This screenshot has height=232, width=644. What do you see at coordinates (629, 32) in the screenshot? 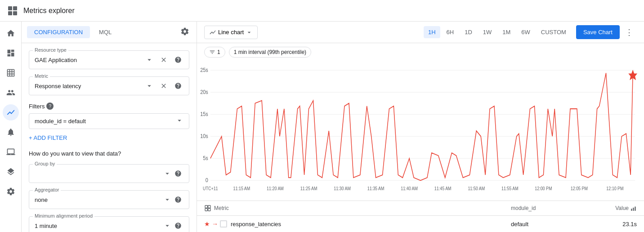
I see `more-options-button: ⋮` at bounding box center [629, 32].